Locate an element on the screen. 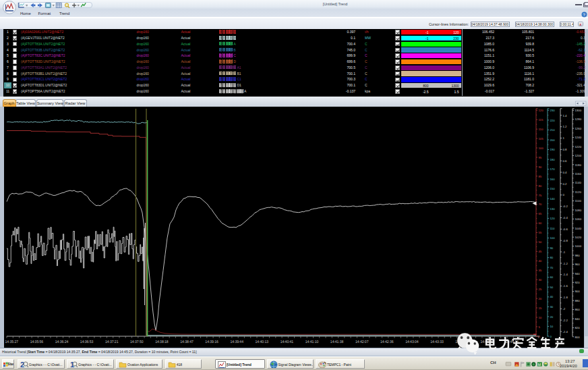 The height and width of the screenshot is (370, 588). svg-text: -2 is located at coordinates (564, 309).